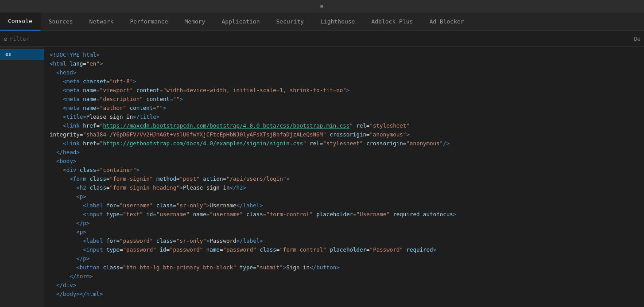 This screenshot has width=644, height=307. What do you see at coordinates (344, 126) in the screenshot?
I see `code-line: <link href="https://maxcdn.bootstrapcdn.…` at bounding box center [344, 126].